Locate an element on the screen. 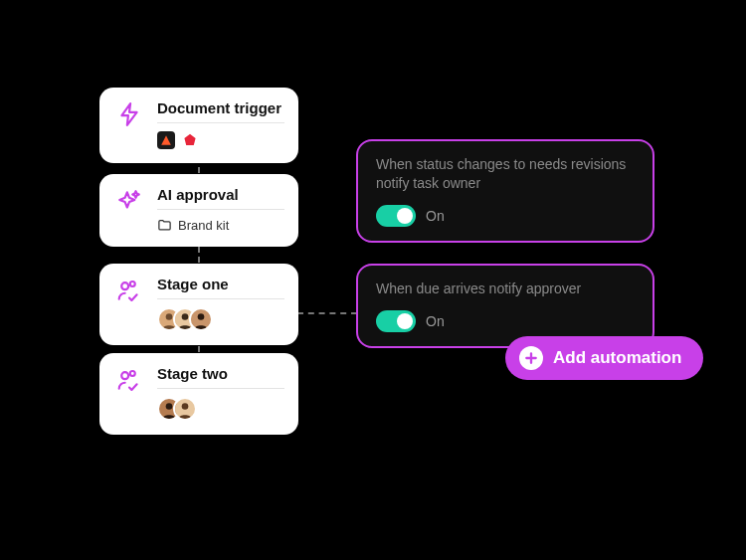 The image size is (746, 560). connector-v2 is located at coordinates (199, 255).